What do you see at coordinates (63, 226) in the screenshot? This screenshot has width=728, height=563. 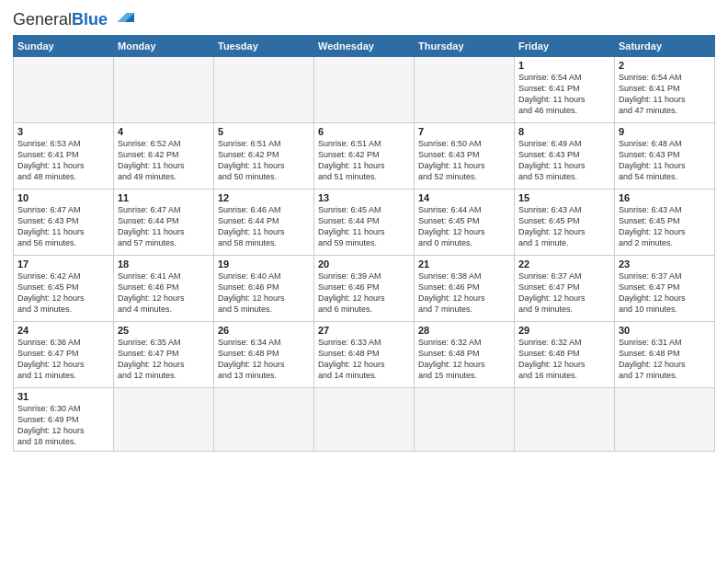 I see `day-info: Sunrise: 6:47 AM Sunset: 6:43 PM Dayligh…` at bounding box center [63, 226].